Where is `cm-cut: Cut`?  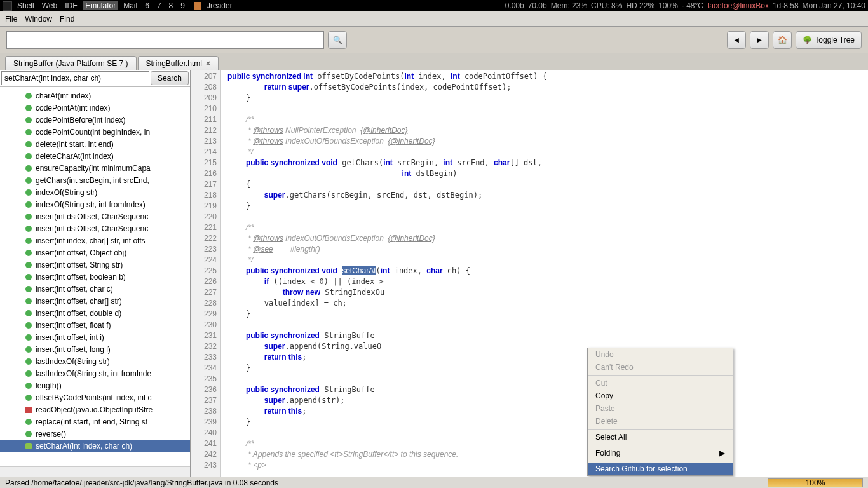 cm-cut: Cut is located at coordinates (660, 383).